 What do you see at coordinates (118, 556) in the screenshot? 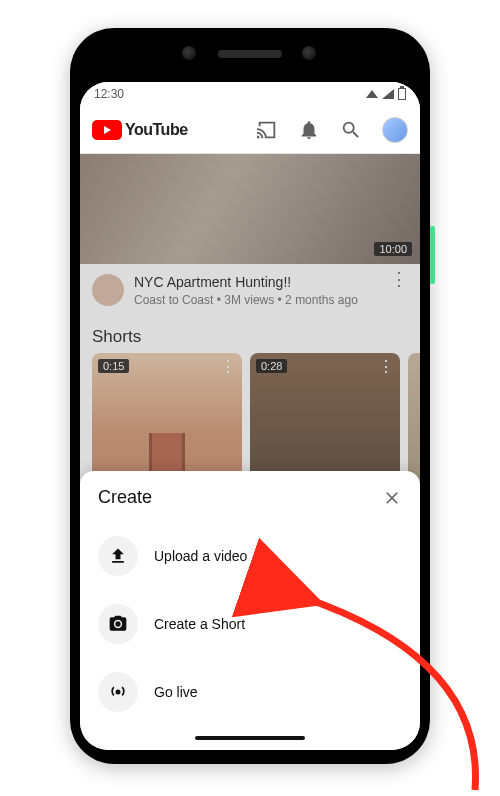
I see `upload-icon` at bounding box center [118, 556].